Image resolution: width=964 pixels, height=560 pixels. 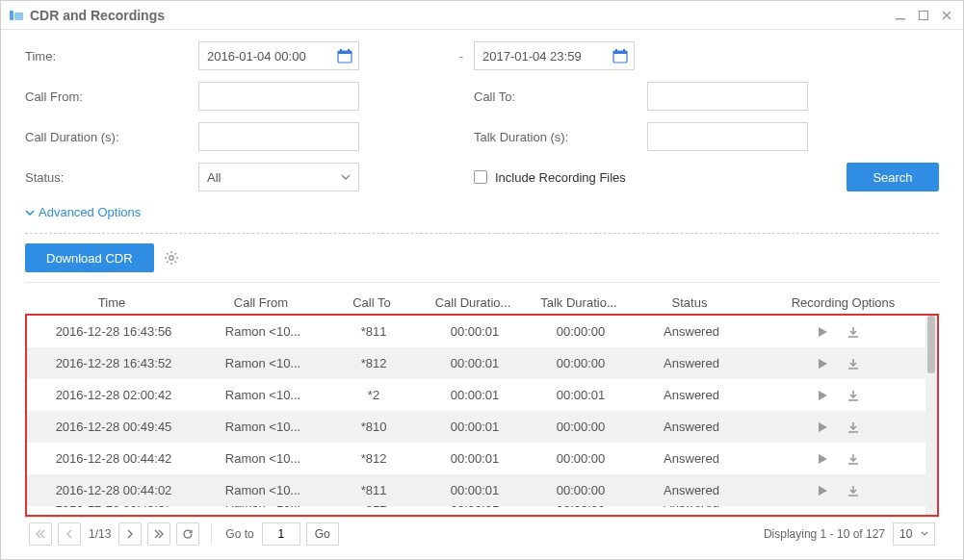 I want to click on first-page-button, so click(x=40, y=534).